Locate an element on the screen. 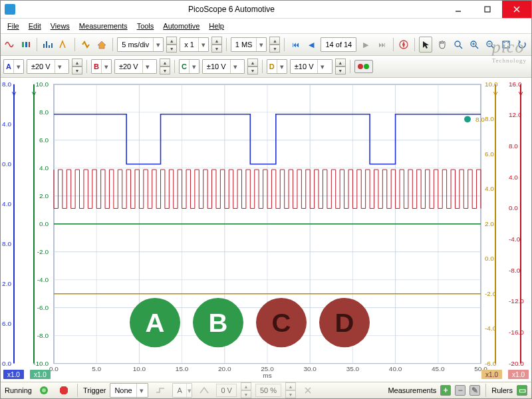 This screenshot has height=399, width=532. hand-tool-icon is located at coordinates (442, 45).